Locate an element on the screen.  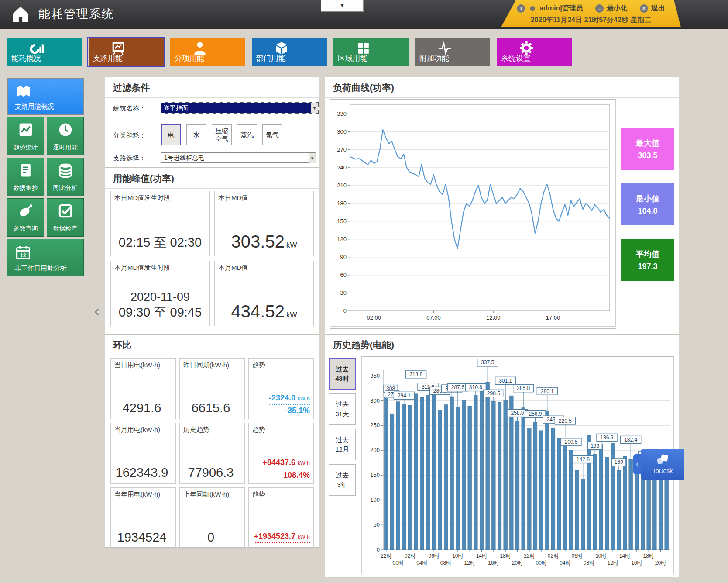
huanbi-cell: 趋势+84437.6 kW·h108.4% is located at coordinates (281, 453).